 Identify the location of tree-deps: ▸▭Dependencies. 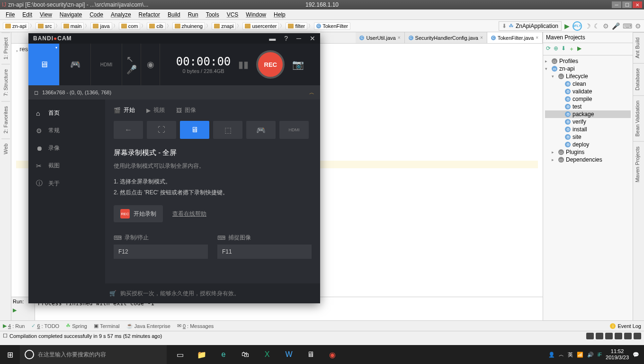
(588, 160).